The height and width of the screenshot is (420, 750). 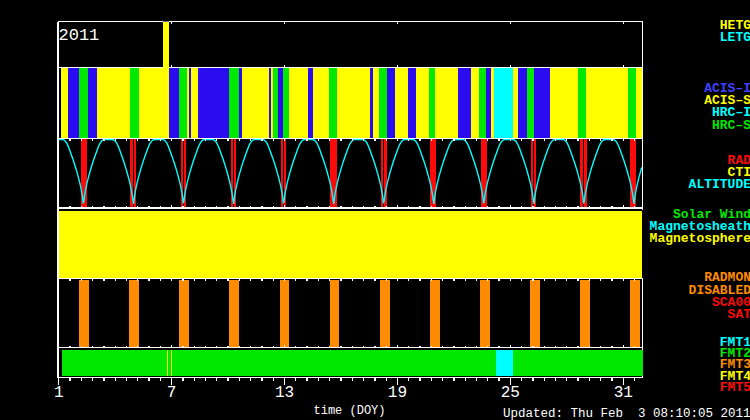 What do you see at coordinates (739, 314) in the screenshot?
I see `svg-text: SAT` at bounding box center [739, 314].